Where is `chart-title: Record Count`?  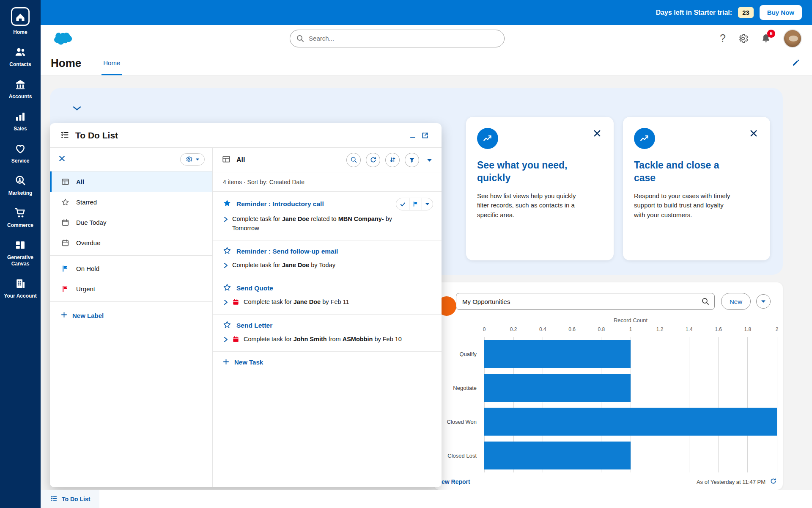 chart-title: Record Count is located at coordinates (631, 320).